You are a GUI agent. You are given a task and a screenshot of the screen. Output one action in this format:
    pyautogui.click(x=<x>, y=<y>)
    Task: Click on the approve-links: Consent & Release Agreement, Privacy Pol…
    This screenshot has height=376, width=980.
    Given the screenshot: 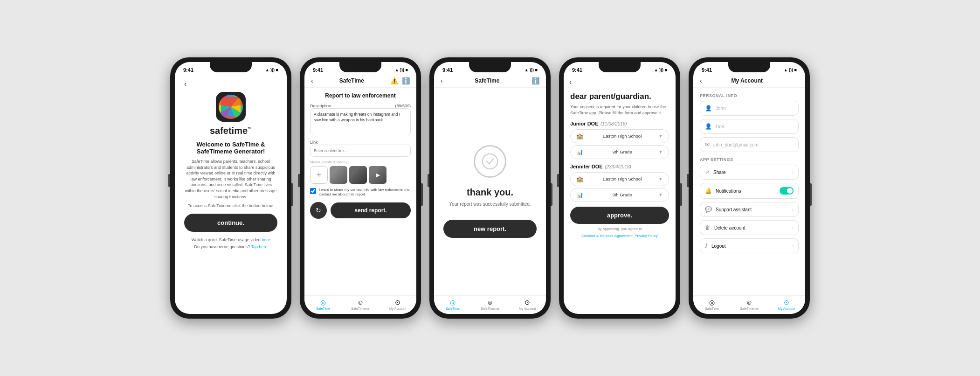 What is the action you would take?
    pyautogui.click(x=620, y=236)
    